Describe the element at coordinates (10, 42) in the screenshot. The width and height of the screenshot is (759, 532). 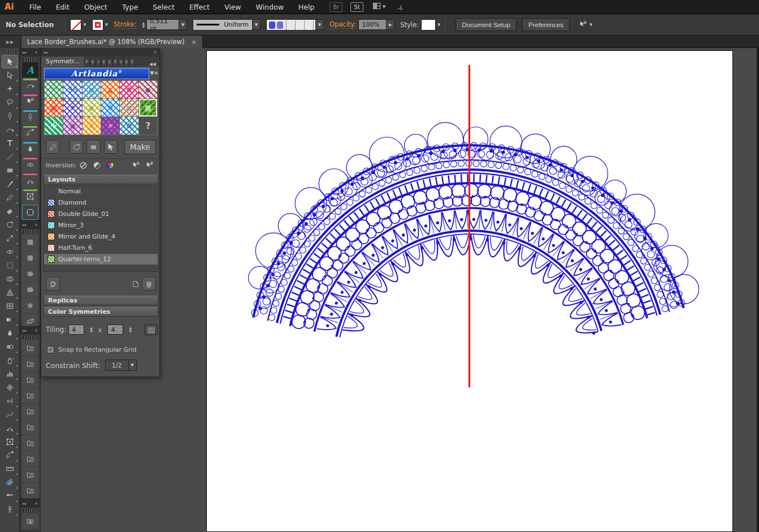
I see `toolbar-dock-header: ▶▶` at that location.